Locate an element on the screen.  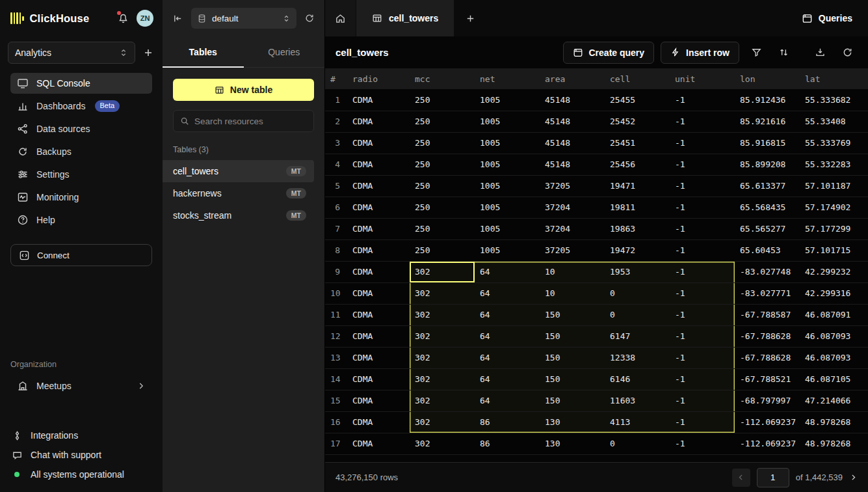
column-header-lon: lon is located at coordinates (767, 79).